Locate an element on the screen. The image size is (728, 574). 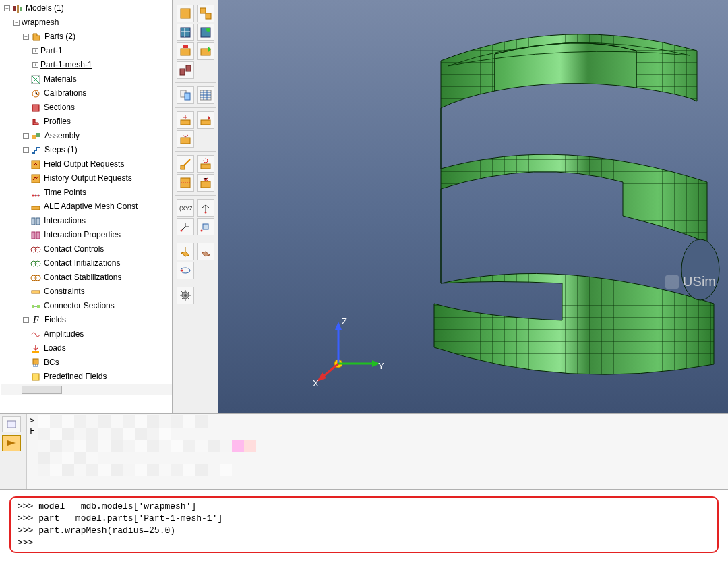
tree-label: BCs is located at coordinates (51, 363).